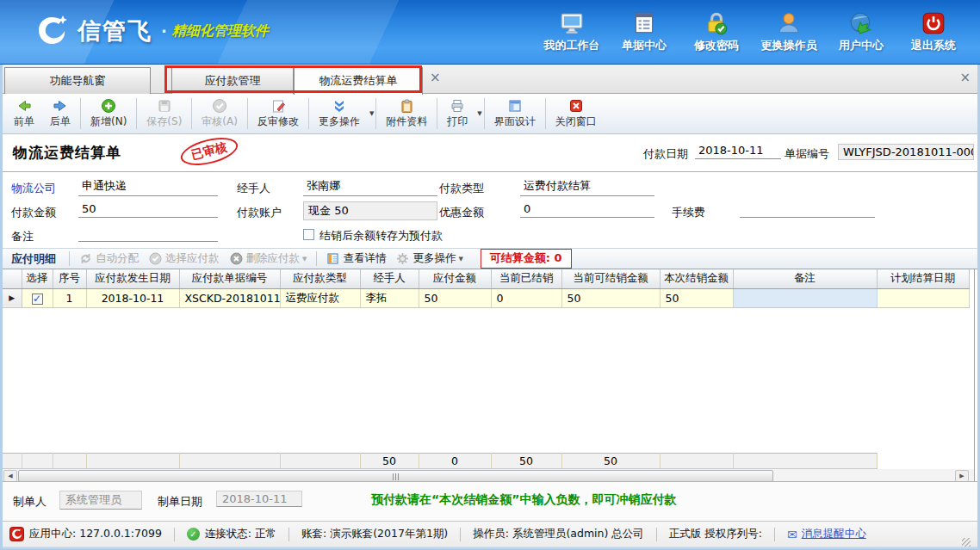 This screenshot has width=980, height=550. What do you see at coordinates (78, 81) in the screenshot?
I see `tab-function-nav: 功能导航窗` at bounding box center [78, 81].